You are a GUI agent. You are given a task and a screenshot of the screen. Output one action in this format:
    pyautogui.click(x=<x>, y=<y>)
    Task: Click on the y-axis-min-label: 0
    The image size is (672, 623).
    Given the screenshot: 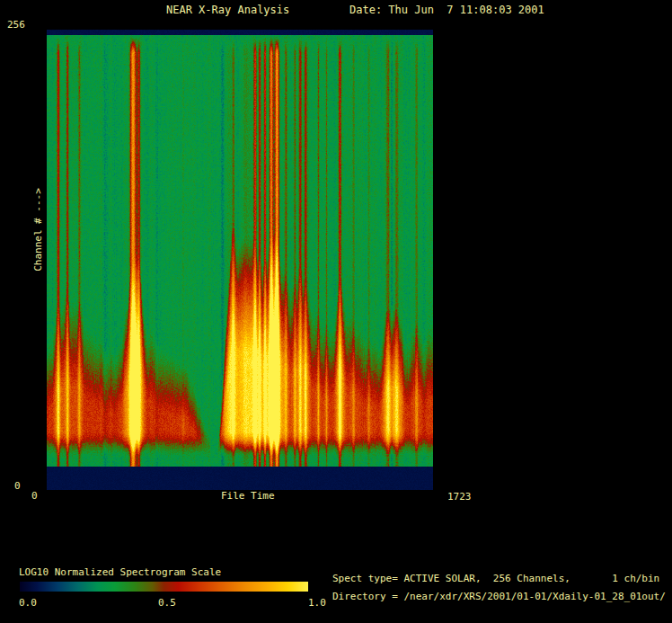 What is the action you would take?
    pyautogui.click(x=18, y=485)
    